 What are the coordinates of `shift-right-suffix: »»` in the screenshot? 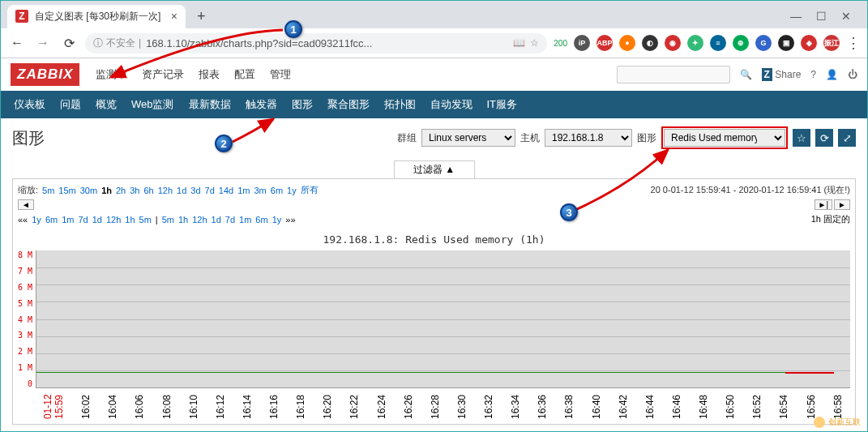 It's located at (290, 220).